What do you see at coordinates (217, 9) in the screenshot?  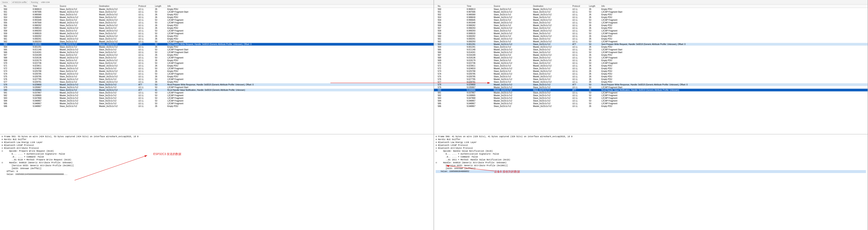 I see `packet-row: .5508.960613Slave_0x22c1c7c2Master_0x22c…` at bounding box center [217, 9].